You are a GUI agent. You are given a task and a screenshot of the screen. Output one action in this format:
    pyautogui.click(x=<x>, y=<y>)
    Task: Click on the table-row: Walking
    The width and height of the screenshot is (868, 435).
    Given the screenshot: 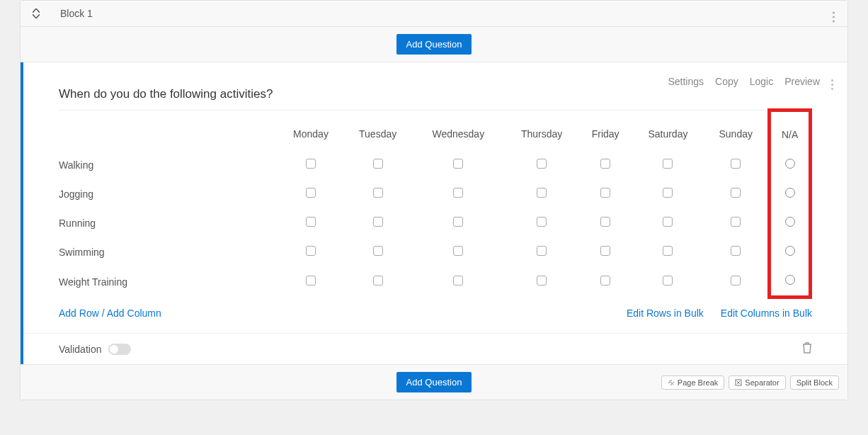 What is the action you would take?
    pyautogui.click(x=435, y=164)
    